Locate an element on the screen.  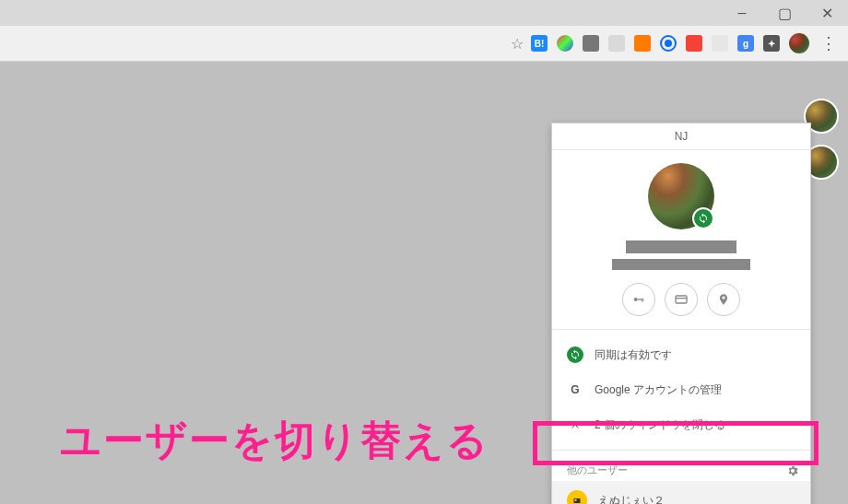
user-profile-item-2: えぬじぇい２ is located at coordinates (681, 492).